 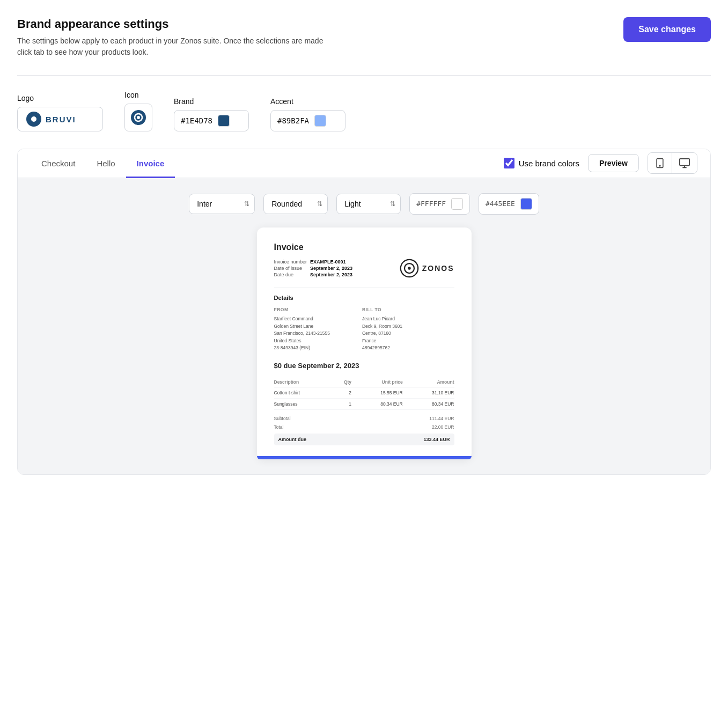 I want to click on bill-name: Jean Luc Picard, so click(x=382, y=319).